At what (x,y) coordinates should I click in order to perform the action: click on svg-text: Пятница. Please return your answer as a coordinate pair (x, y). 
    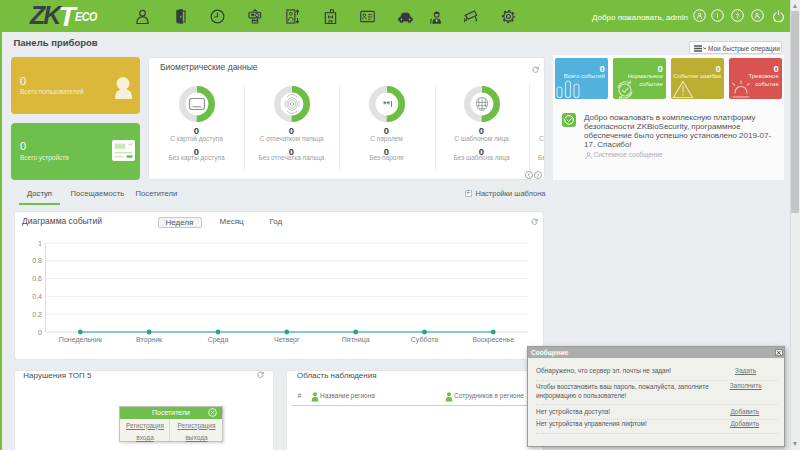
    Looking at the image, I should click on (355, 340).